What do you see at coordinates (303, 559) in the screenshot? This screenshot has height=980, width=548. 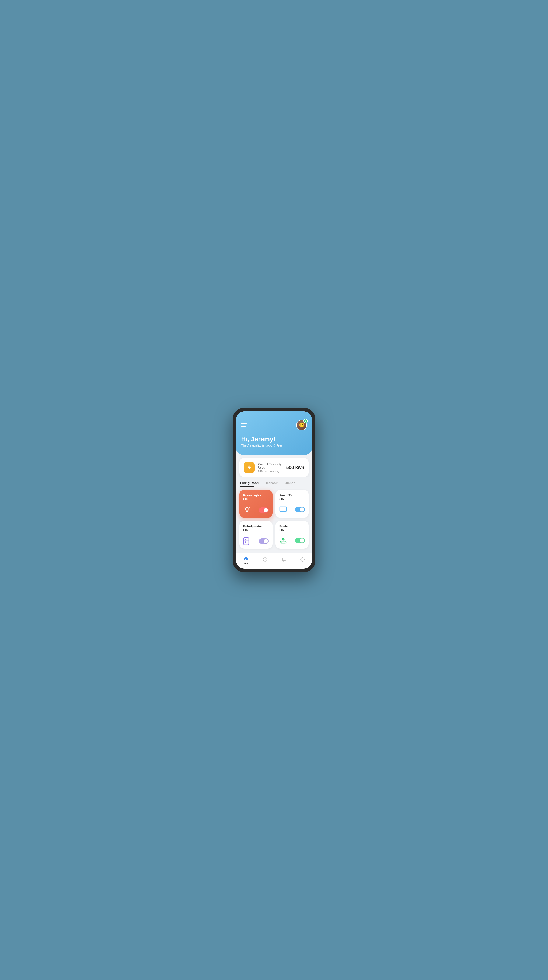 I see `settings-icon` at bounding box center [303, 559].